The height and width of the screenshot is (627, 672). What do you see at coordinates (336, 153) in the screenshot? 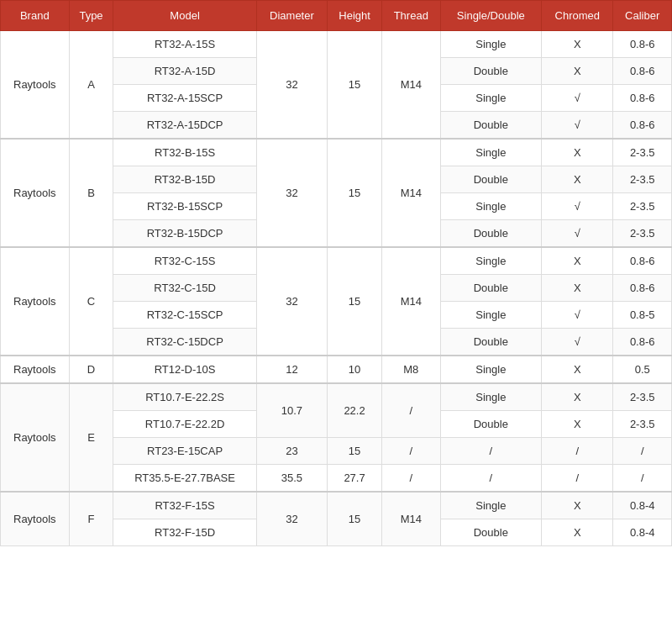
I see `table-row: RaytoolsBRT32-B-15S3215M14SingleX2-3.5` at bounding box center [336, 153].